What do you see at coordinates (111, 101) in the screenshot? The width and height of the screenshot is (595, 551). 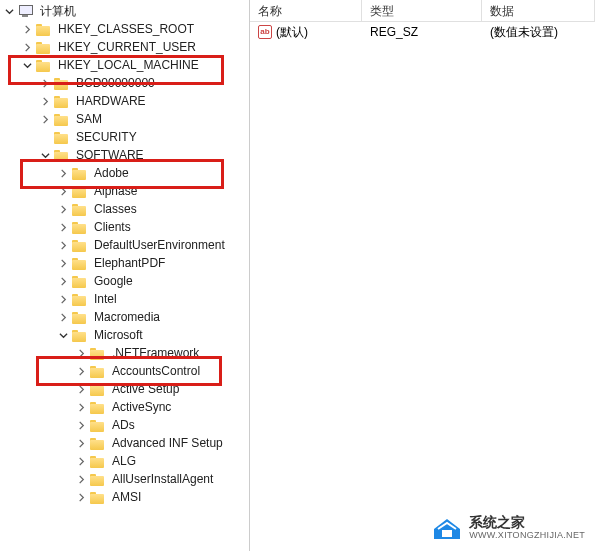 I see `tree-item-label: HARDWARE` at bounding box center [111, 101].